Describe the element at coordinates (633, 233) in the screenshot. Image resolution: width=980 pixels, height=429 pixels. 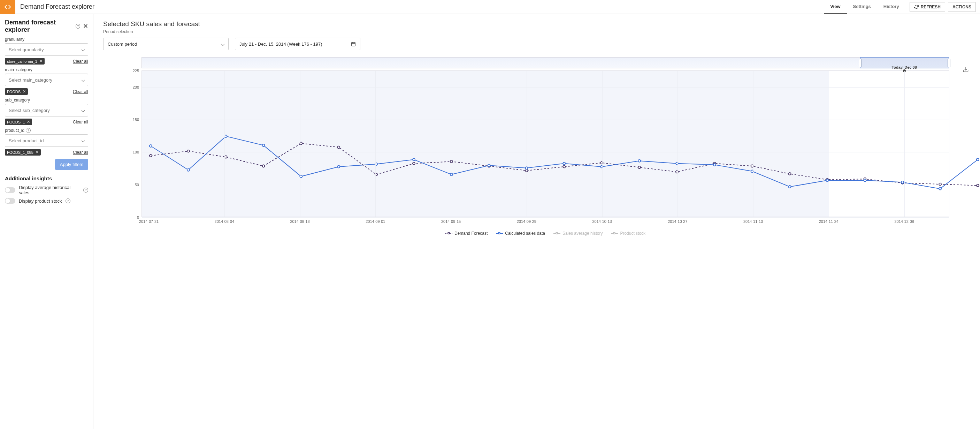
I see `legend-label: Product stock` at that location.